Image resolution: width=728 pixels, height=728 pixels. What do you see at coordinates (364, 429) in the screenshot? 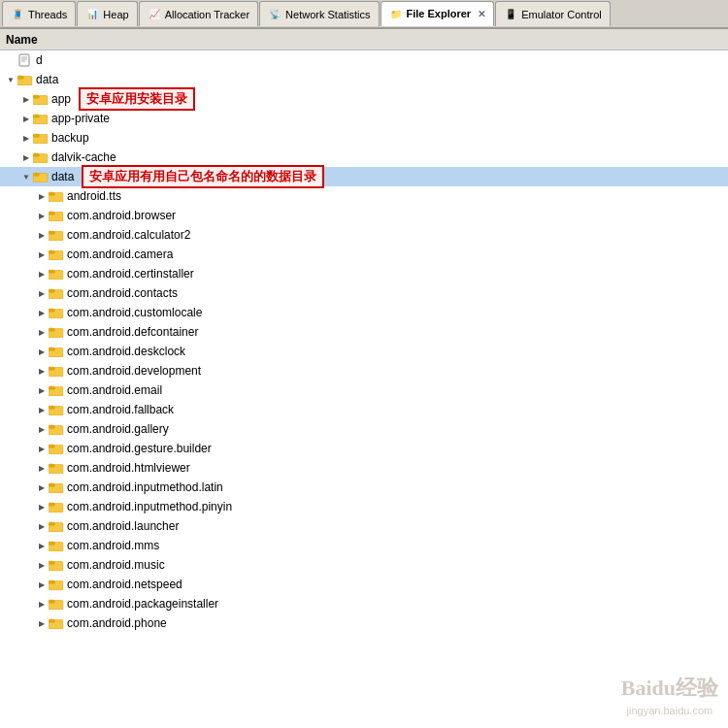
I see `tree-item-com.android.gallery: ▶ com.android.gallery` at bounding box center [364, 429].